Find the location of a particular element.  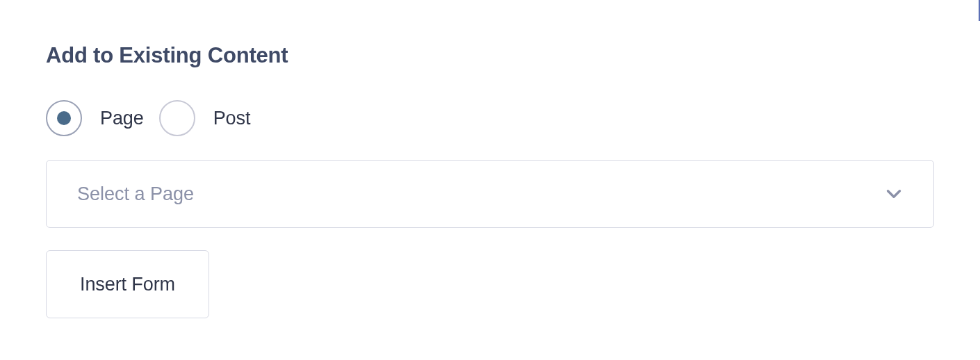

insert-form-button: Insert Form is located at coordinates (128, 284).